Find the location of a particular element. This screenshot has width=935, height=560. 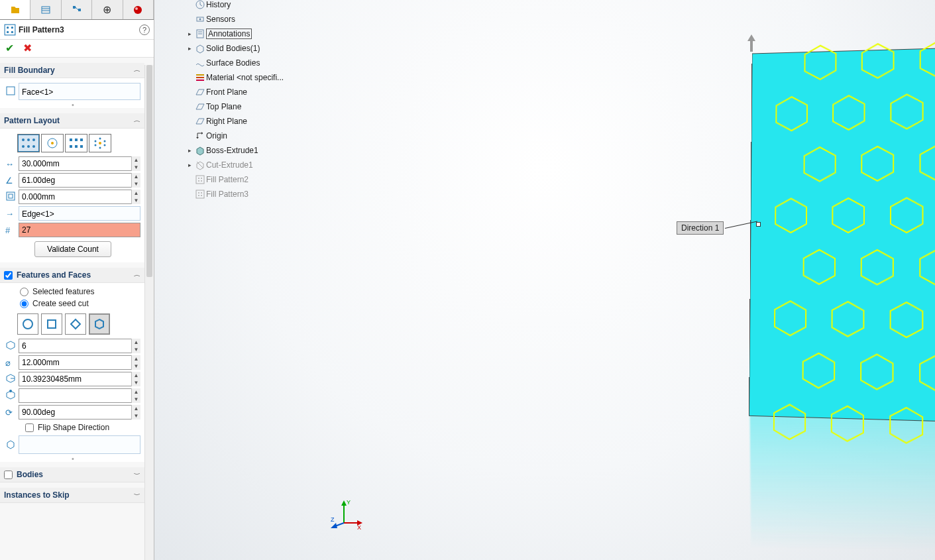

callout-endpoint is located at coordinates (758, 224).